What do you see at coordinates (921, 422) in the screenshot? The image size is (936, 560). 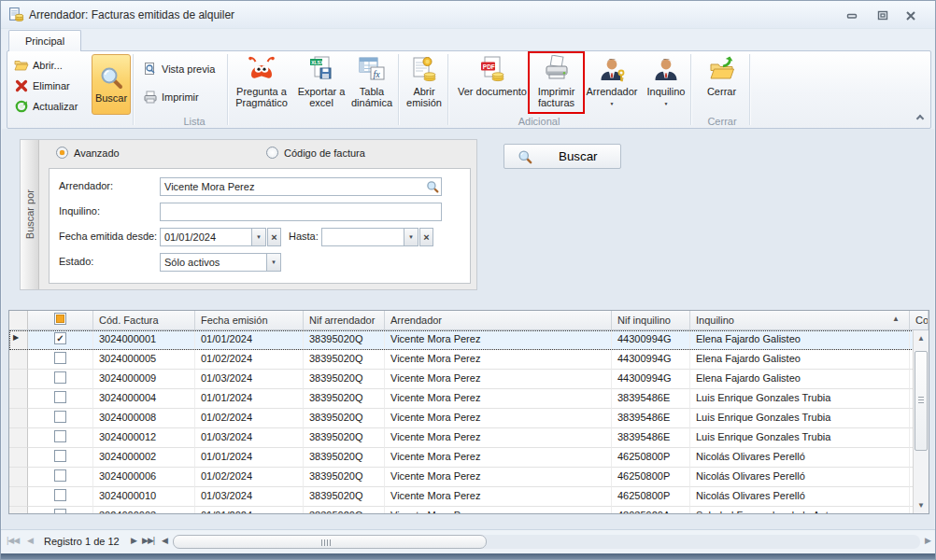 I see `vertical-scrollbar: ▲ ▼` at bounding box center [921, 422].